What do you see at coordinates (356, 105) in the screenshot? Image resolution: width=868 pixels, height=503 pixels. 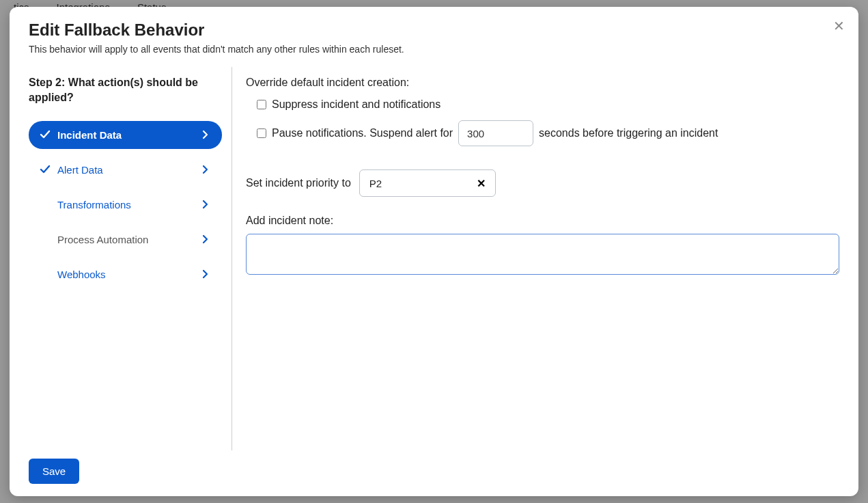 I see `suppress-label: Suppress incident and notifications` at bounding box center [356, 105].